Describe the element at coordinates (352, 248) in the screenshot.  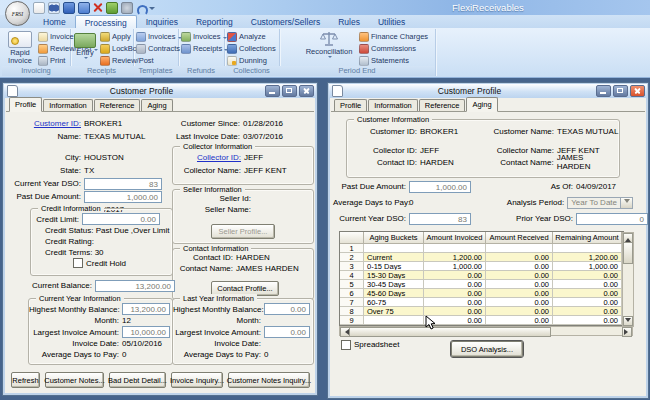
I see `row-number: 1` at that location.